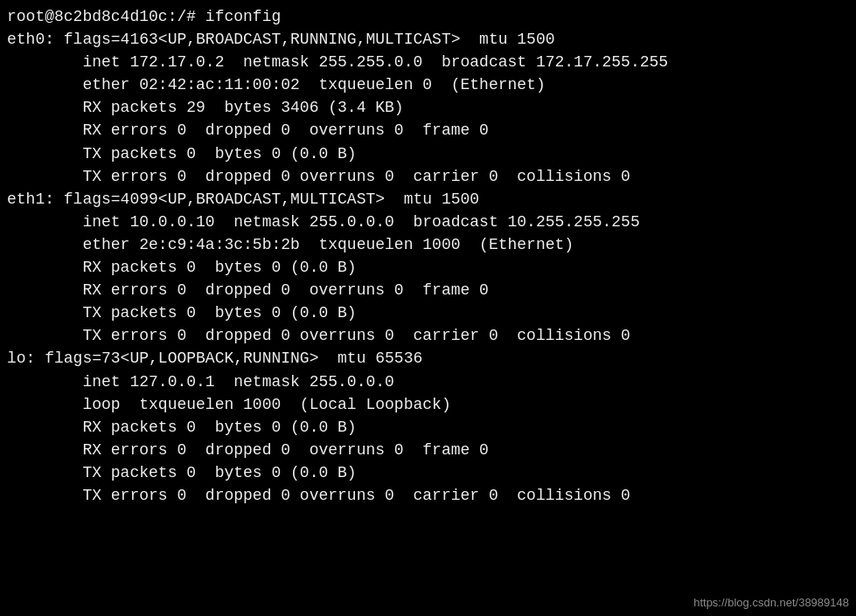  What do you see at coordinates (428, 39) in the screenshot?
I see `terminal-line: eth0: flags=4163<UP,BROADCAST,RUNNING,MU…` at bounding box center [428, 39].